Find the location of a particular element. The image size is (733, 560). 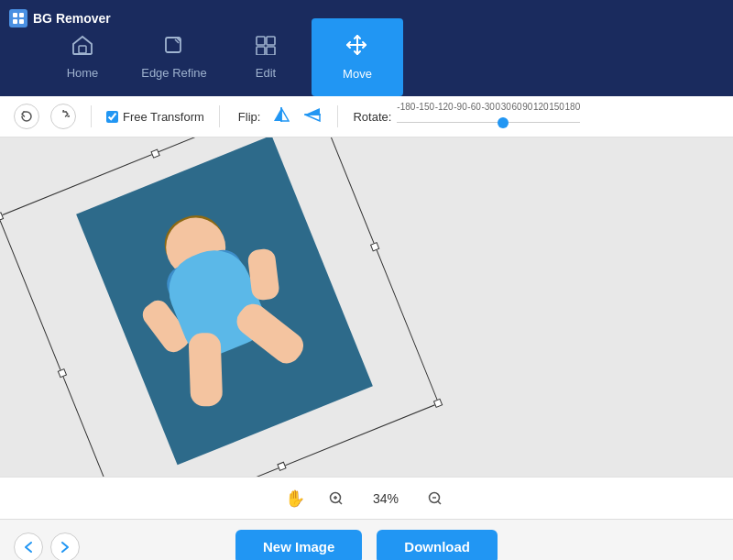

zoom-in-button is located at coordinates (336, 499).